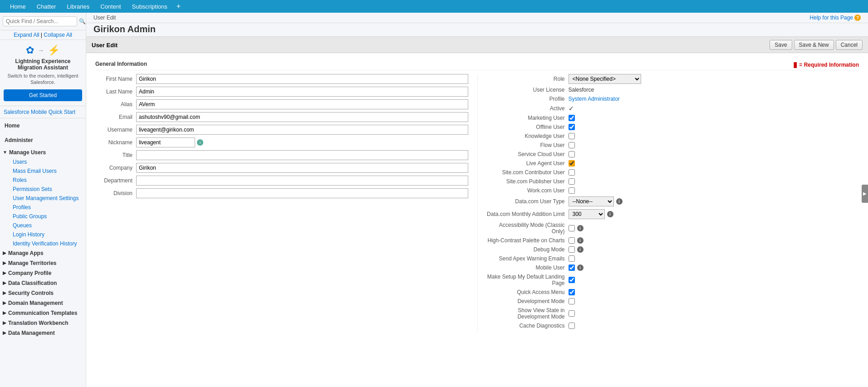  I want to click on show-view-state-checkbox, so click(572, 314).